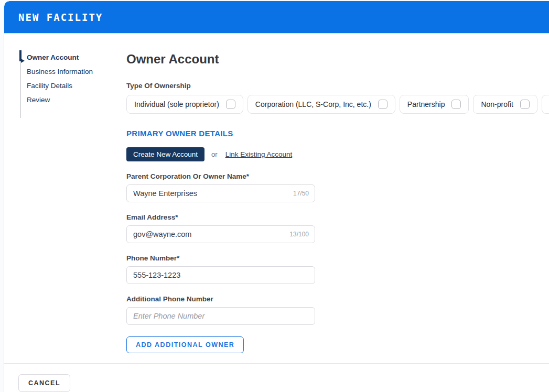 The image size is (549, 392). Describe the element at coordinates (505, 104) in the screenshot. I see `ownership-option-non-profit: Non-profit` at that location.